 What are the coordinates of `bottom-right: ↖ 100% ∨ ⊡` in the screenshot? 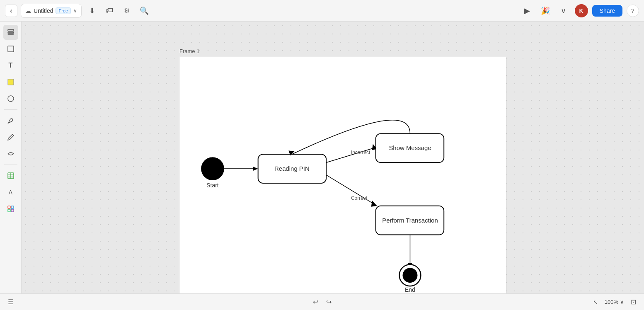 It's located at (614, 302).